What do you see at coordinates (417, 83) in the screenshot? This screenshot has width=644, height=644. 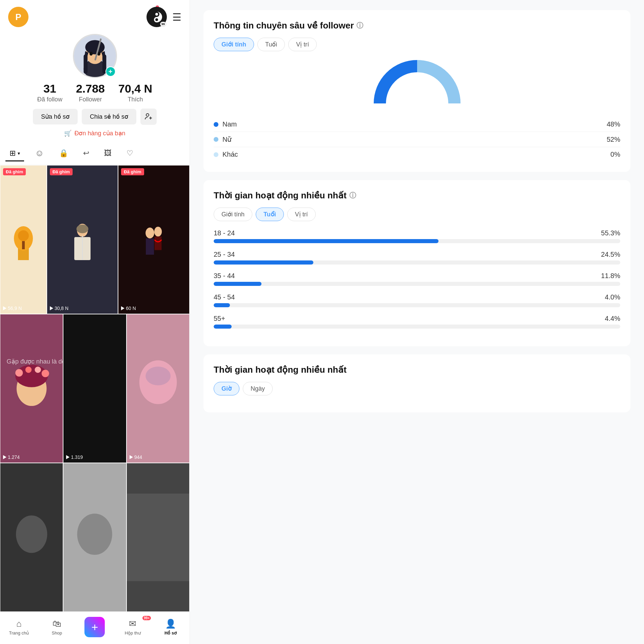 I see `donut-svg` at bounding box center [417, 83].